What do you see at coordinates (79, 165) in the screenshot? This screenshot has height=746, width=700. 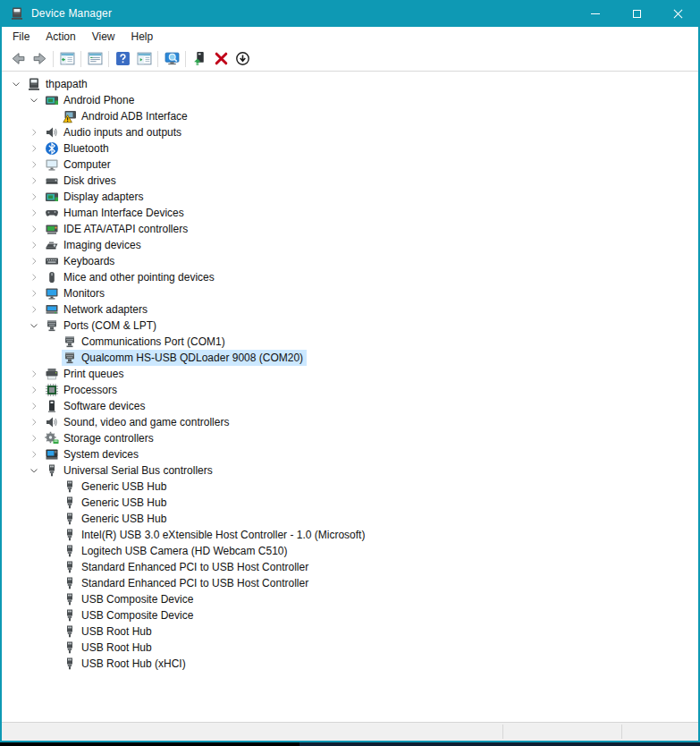 I see `tree-item-content: Computer` at bounding box center [79, 165].